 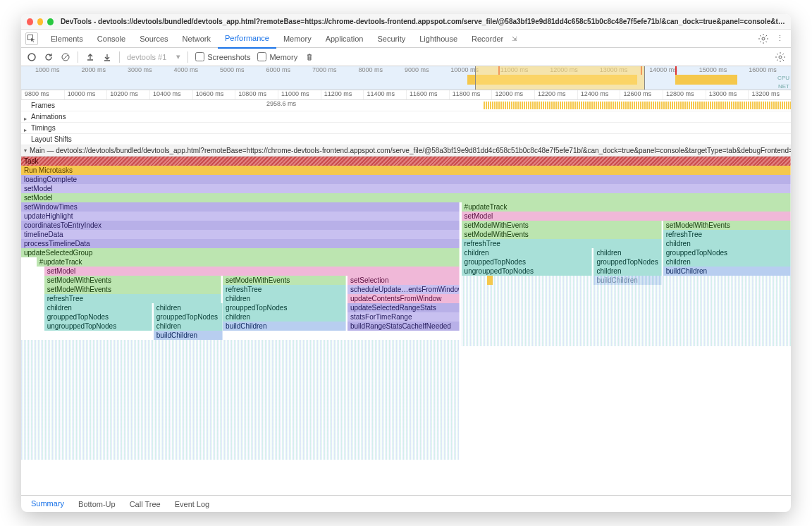 What do you see at coordinates (406, 78) in the screenshot?
I see `timeline-overview: 1000 ms2000 ms3000 ms4000 ms 5000 ms6000…` at bounding box center [406, 78].